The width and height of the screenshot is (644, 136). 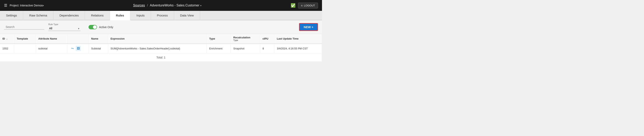 I want to click on cell-attribute-name: subtotal, so click(x=52, y=48).